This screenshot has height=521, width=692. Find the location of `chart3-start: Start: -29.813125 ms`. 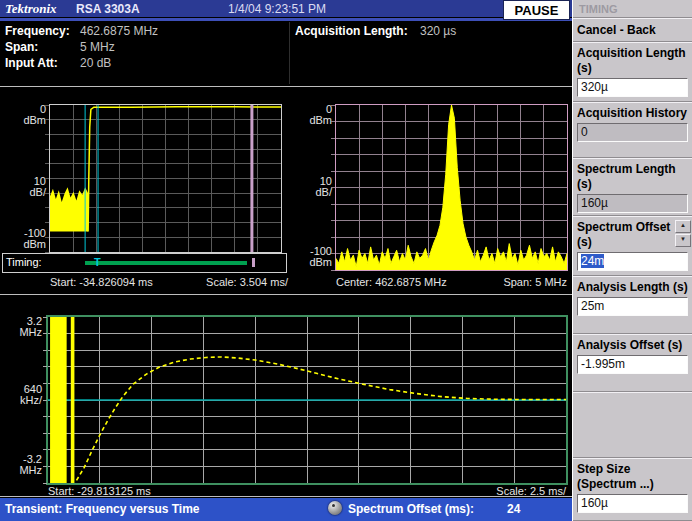

chart3-start: Start: -29.813125 ms is located at coordinates (100, 491).